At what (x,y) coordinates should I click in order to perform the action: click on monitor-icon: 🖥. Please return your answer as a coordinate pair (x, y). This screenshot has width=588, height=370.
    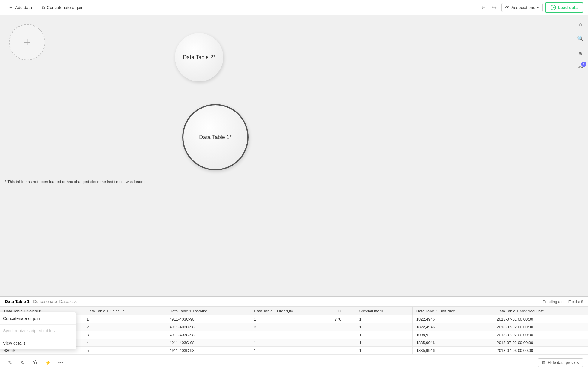
    Looking at the image, I should click on (544, 362).